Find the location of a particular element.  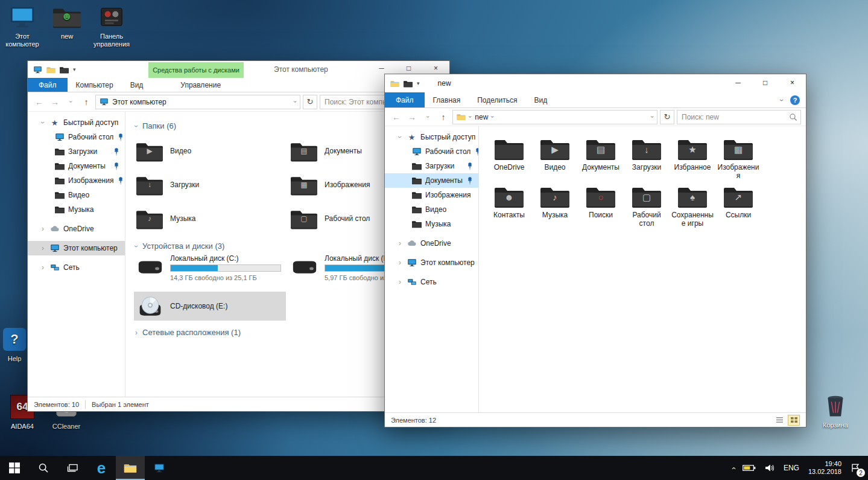

tab-home: Главная is located at coordinates (447, 100).